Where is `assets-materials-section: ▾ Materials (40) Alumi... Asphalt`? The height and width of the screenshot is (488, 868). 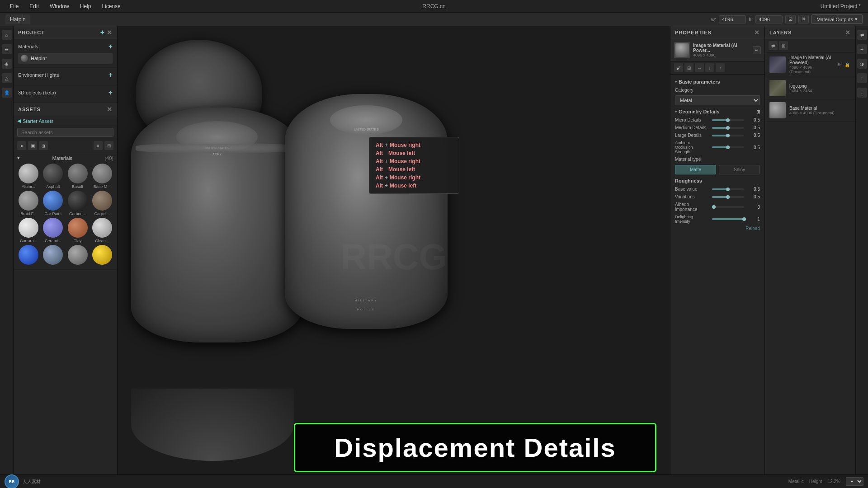 assets-materials-section: ▾ Materials (40) Alumi... Asphalt is located at coordinates (65, 211).